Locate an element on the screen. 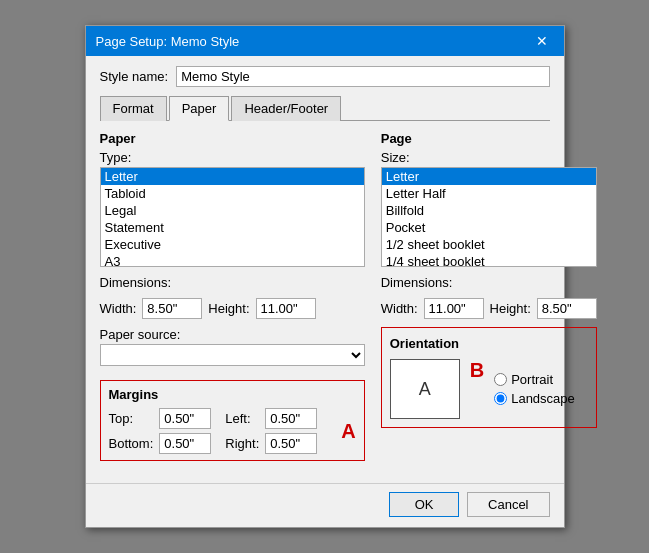 The image size is (649, 553). paper-section-title: Paper is located at coordinates (232, 138).